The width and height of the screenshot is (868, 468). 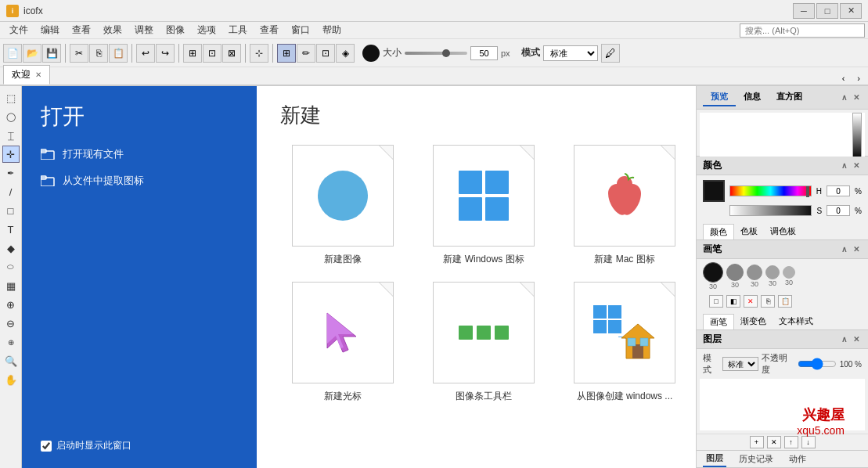 I want to click on layer-down: ↓, so click(x=809, y=442).